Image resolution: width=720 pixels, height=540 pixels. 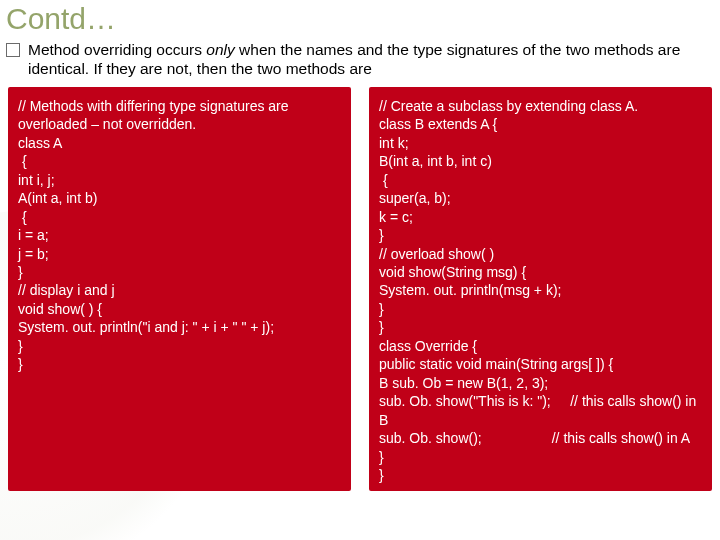 What do you see at coordinates (180, 198) in the screenshot?
I see `code-line: A(int a, int b)` at bounding box center [180, 198].